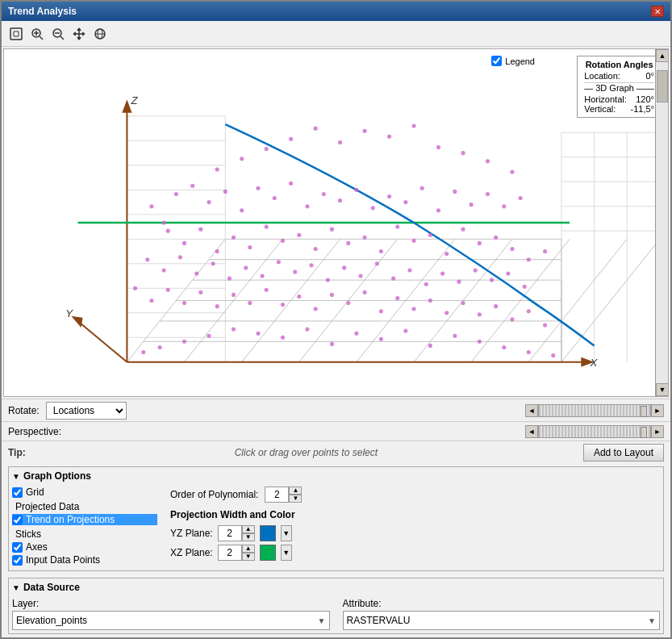 Image resolution: width=672 pixels, height=639 pixels. Describe the element at coordinates (37, 34) in the screenshot. I see `zoom-in-button` at that location.